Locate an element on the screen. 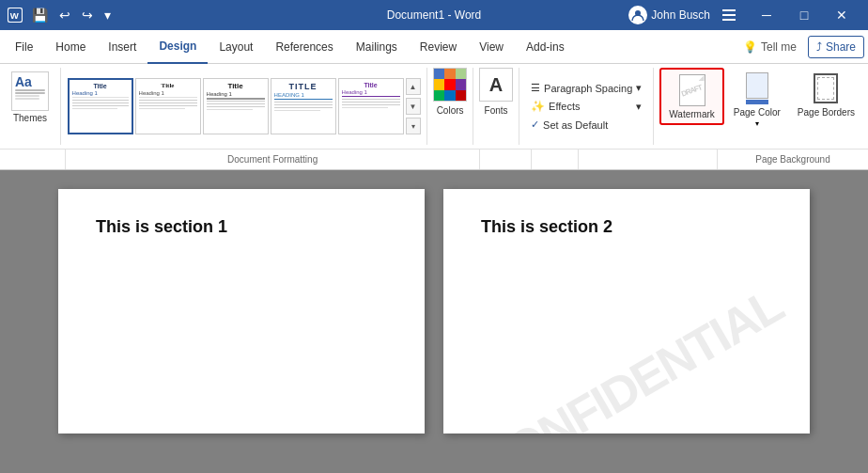  tab-insert: Insert is located at coordinates (122, 47).